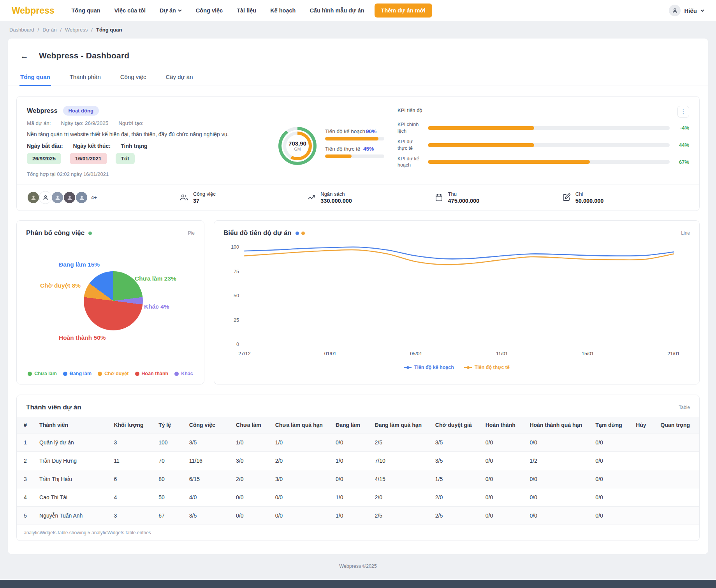  Describe the element at coordinates (358, 479) in the screenshot. I see `table-row: 3Trần Thị Hiếu6806/152/03/00/04/151/50/0…` at that location.